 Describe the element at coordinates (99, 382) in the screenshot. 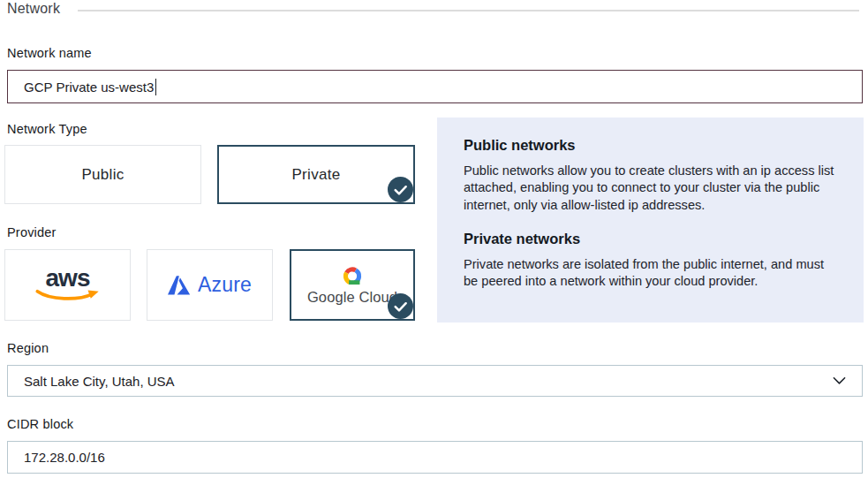

I see `region-value: Salt Lake City, Utah, USA` at that location.